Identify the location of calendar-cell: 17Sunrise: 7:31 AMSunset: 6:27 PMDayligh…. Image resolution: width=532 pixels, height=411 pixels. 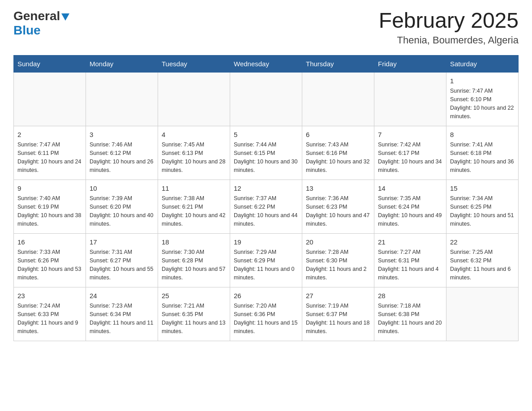
(122, 260).